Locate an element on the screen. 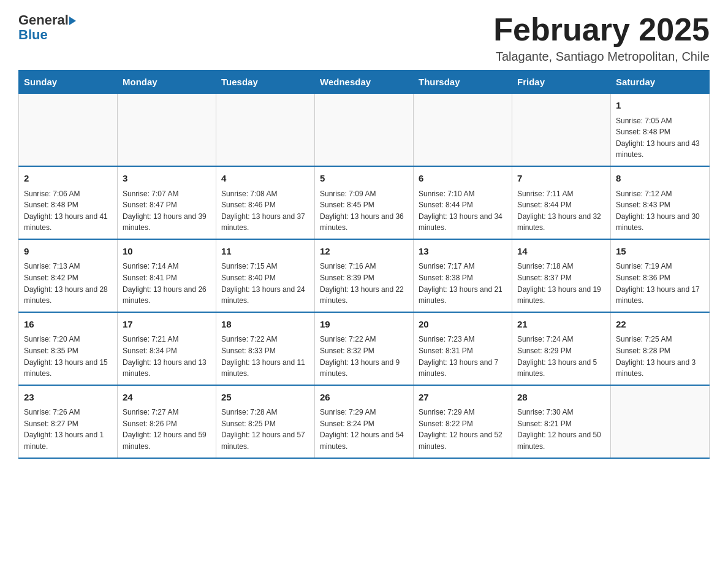 This screenshot has width=728, height=563. col-friday: Friday is located at coordinates (561, 82).